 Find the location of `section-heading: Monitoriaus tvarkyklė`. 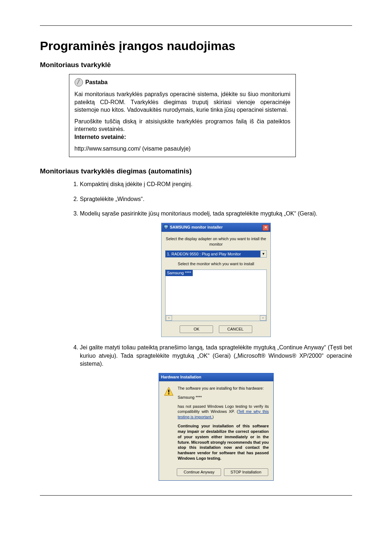

section-heading: Monitoriaus tvarkyklė is located at coordinates (196, 65).